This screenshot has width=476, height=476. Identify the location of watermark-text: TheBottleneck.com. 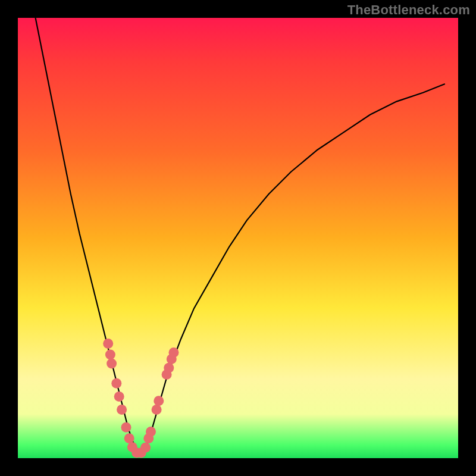
(409, 10).